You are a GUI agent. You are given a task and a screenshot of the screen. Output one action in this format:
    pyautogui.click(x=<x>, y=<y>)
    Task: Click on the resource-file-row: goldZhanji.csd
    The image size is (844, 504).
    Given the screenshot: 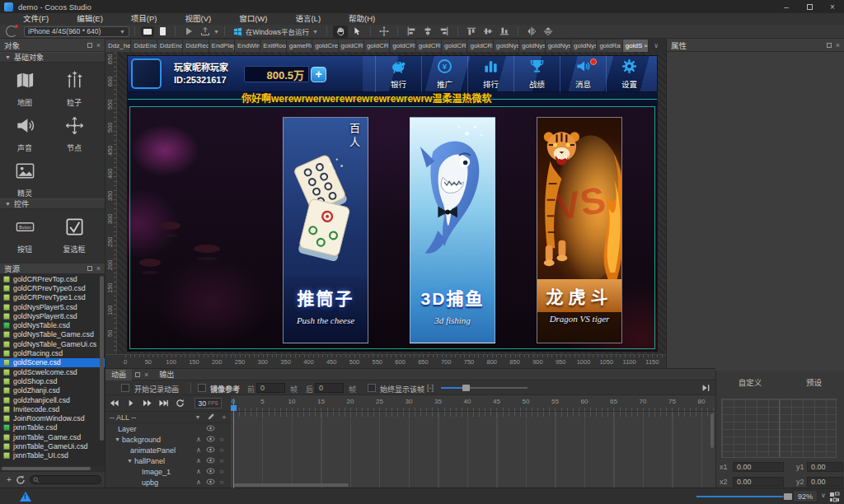 What is the action you would take?
    pyautogui.click(x=53, y=390)
    